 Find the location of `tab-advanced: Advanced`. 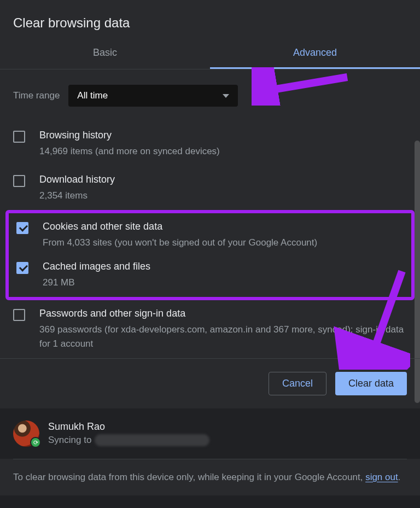

tab-advanced: Advanced is located at coordinates (315, 54).